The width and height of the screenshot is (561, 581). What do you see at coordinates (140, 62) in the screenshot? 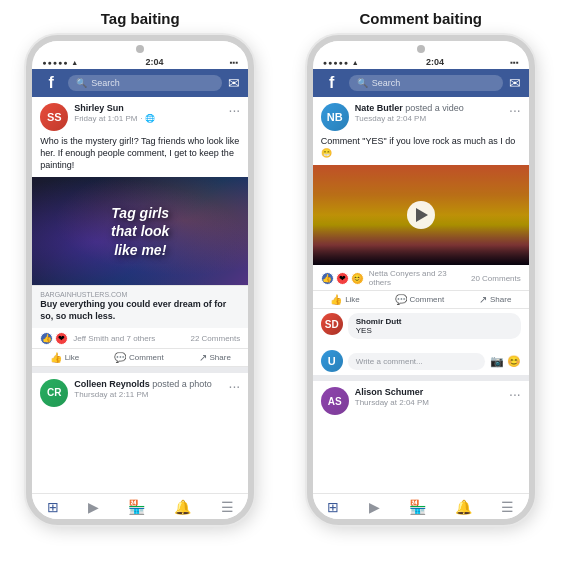
I see `status-bar-left: ●●●●● ▲ 2:04 ▪▪▪` at bounding box center [140, 62].